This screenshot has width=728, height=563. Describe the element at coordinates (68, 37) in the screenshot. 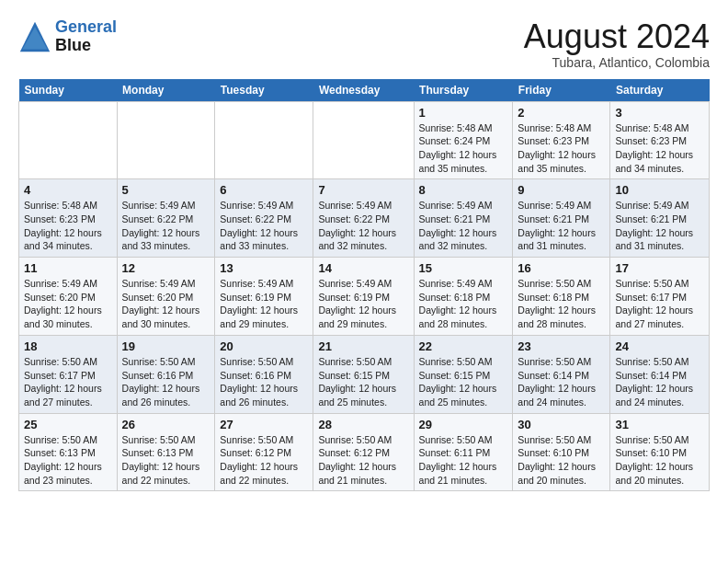

I see `logo: General Blue` at that location.